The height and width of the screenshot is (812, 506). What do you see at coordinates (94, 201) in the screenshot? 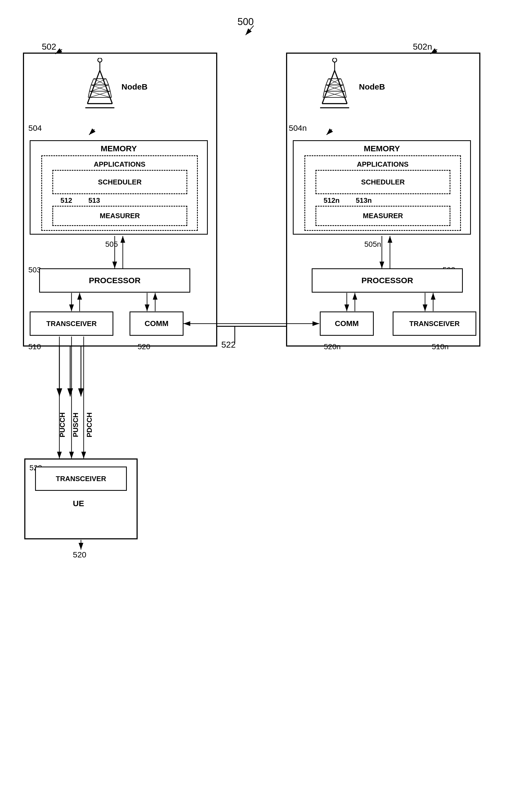
I see `label-513: 513` at bounding box center [94, 201].